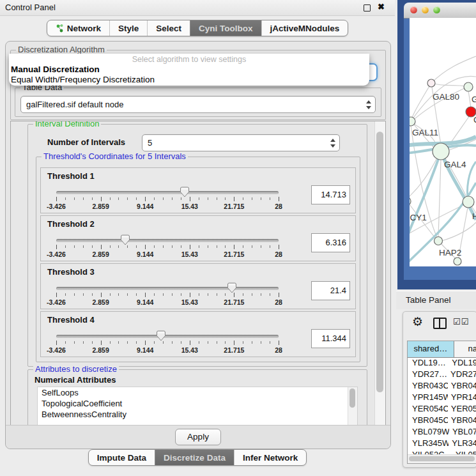  I want to click on zoom-traffic-light-icon, so click(437, 10).